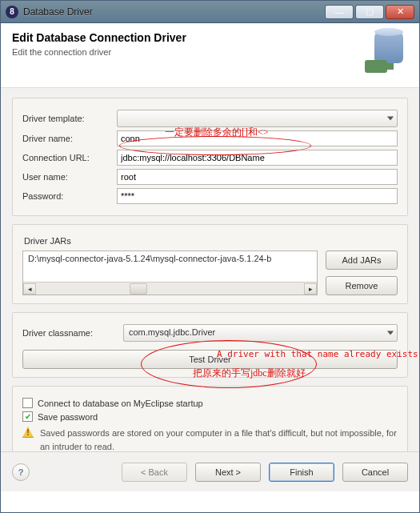 This screenshot has height=513, width=420. I want to click on add-jars-button: Add JARs, so click(362, 260).